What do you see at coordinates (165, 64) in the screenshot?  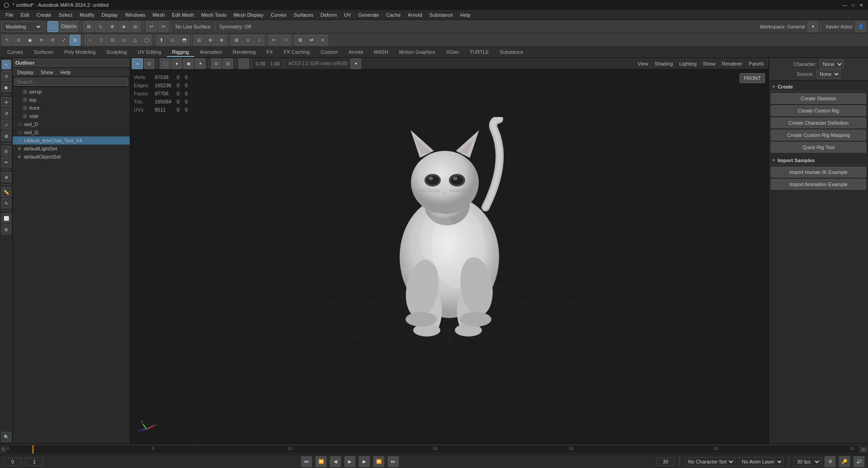 I see `vp-wireframe-btn: ⬚` at bounding box center [165, 64].